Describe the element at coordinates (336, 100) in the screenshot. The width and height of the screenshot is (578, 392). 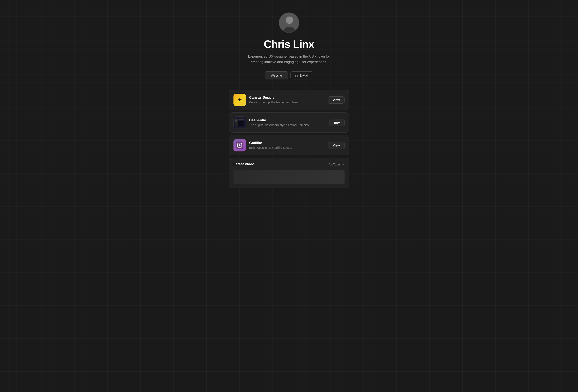
I see `canvas-supply-view-button: View` at that location.